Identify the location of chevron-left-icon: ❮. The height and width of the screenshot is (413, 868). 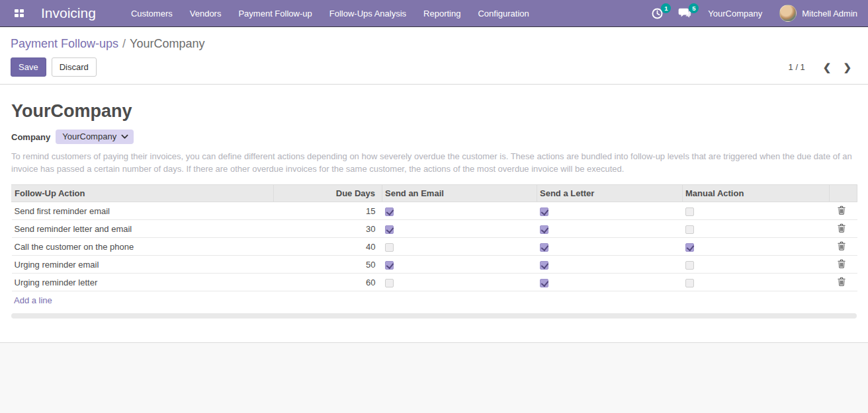
(827, 67).